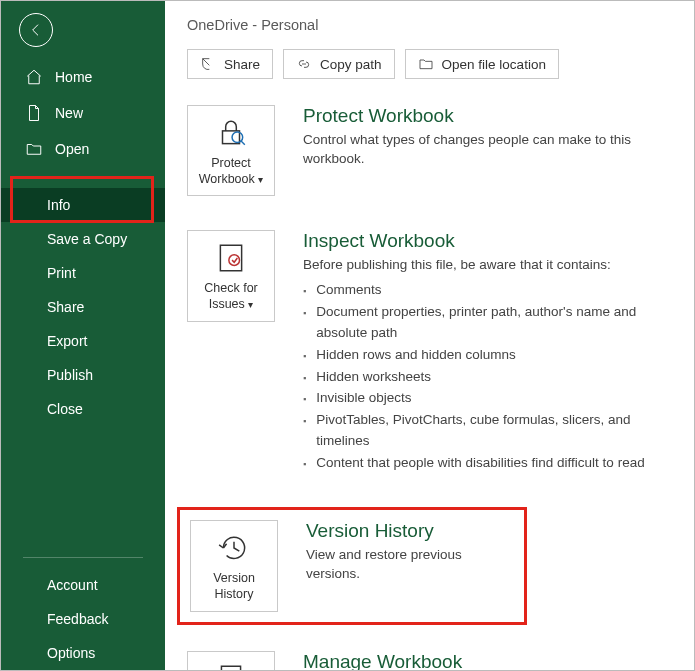 The width and height of the screenshot is (695, 671). What do you see at coordinates (234, 566) in the screenshot?
I see `version-history-button: Version History` at bounding box center [234, 566].